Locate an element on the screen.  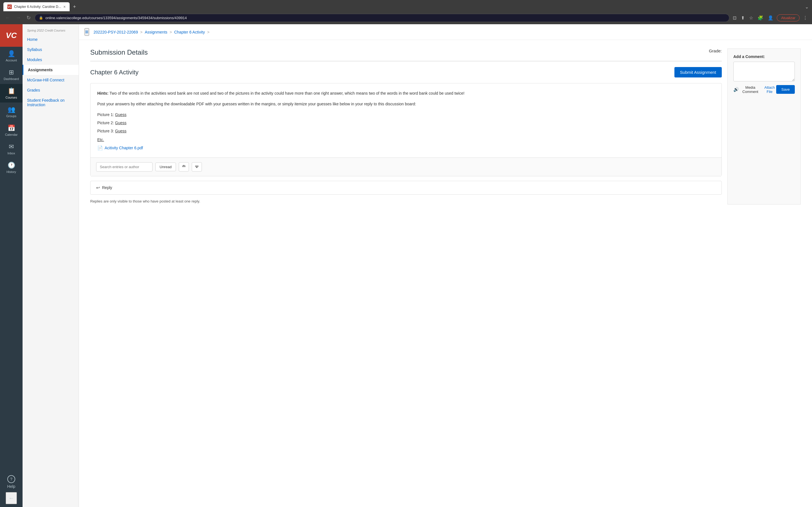
discussion-content: Hints: Two of the words in the activitie… is located at coordinates (406, 121).